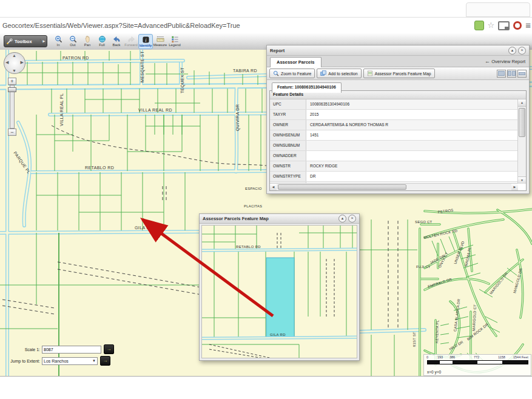  I want to click on full-extent-button: Full, so click(102, 41).